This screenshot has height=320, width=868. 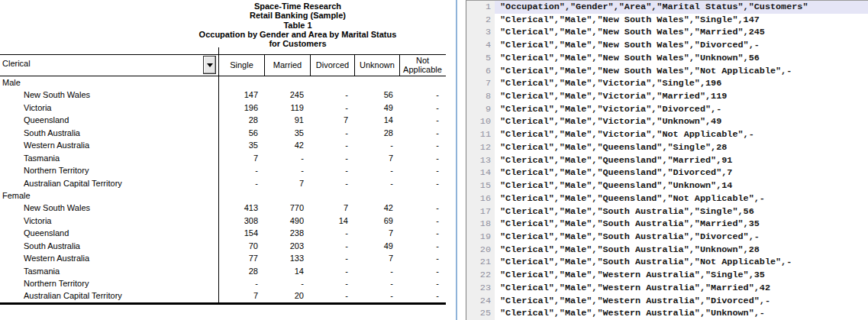 I want to click on cell-married: -, so click(x=287, y=170).